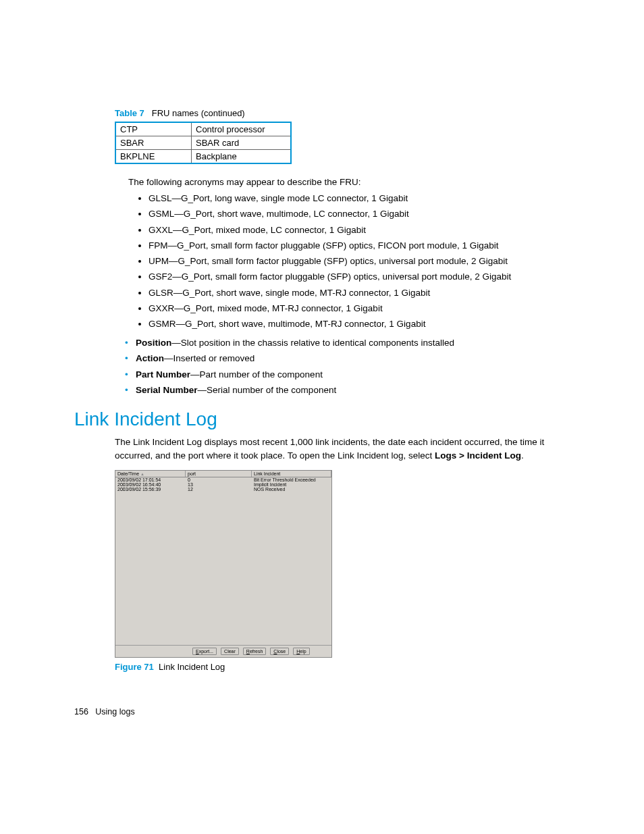 The image size is (644, 834). Describe the element at coordinates (346, 113) in the screenshot. I see `table-caption: Table 7 FRU names (continued)` at that location.